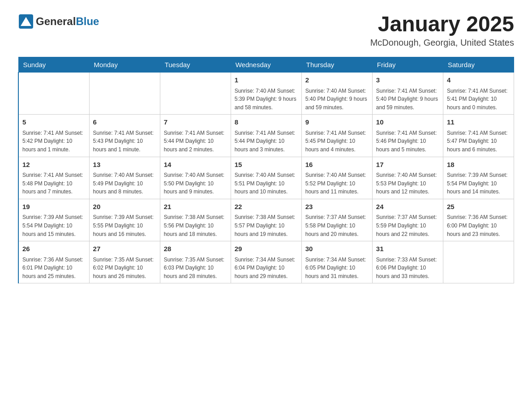 Image resolution: width=532 pixels, height=411 pixels. Describe the element at coordinates (124, 262) in the screenshot. I see `calendar-cell: 27Sunrise: 7:35 AM Sunset: 6:02 PM Dayli…` at that location.